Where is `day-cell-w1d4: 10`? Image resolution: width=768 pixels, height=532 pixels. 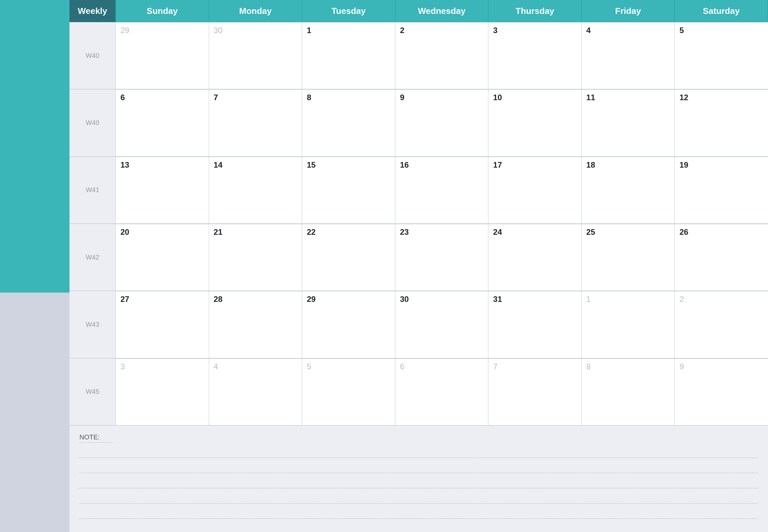
day-cell-w1d4: 10 is located at coordinates (535, 123).